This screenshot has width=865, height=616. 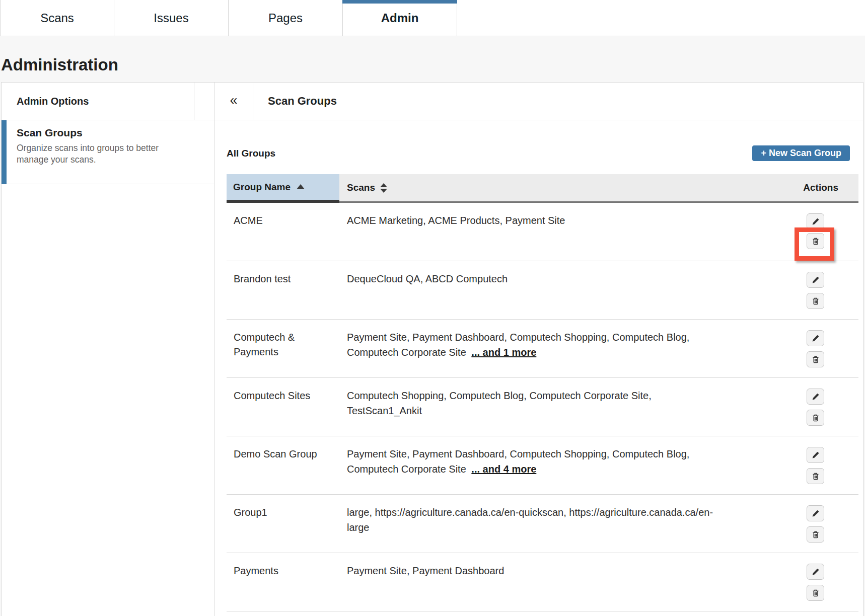 What do you see at coordinates (499, 403) in the screenshot?
I see `scans-list-text: Computech Shopping, Computech Blog, Comp…` at bounding box center [499, 403].